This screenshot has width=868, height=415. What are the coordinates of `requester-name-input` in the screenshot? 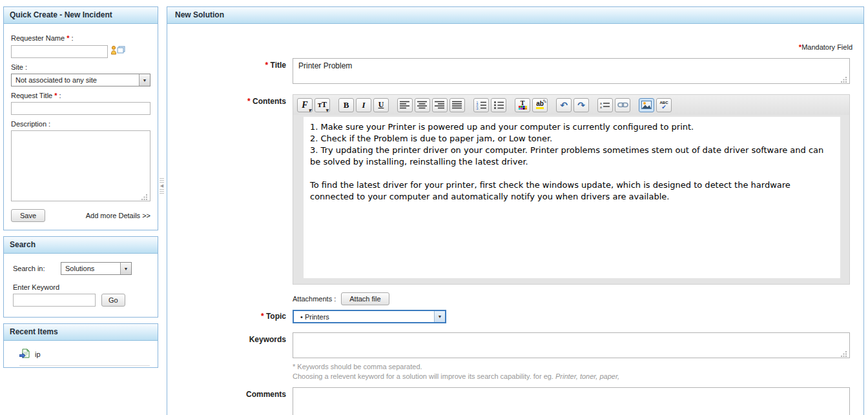 It's located at (59, 52).